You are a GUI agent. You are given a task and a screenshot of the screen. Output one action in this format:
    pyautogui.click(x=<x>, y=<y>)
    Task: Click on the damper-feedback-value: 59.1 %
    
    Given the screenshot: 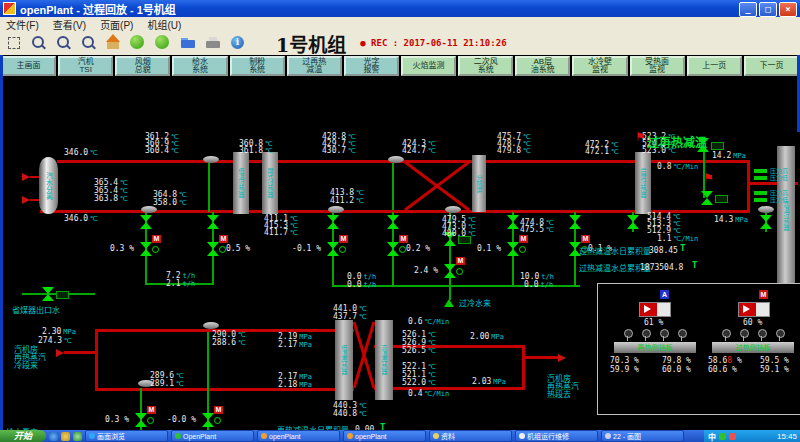 What is the action you would take?
    pyautogui.click(x=774, y=370)
    